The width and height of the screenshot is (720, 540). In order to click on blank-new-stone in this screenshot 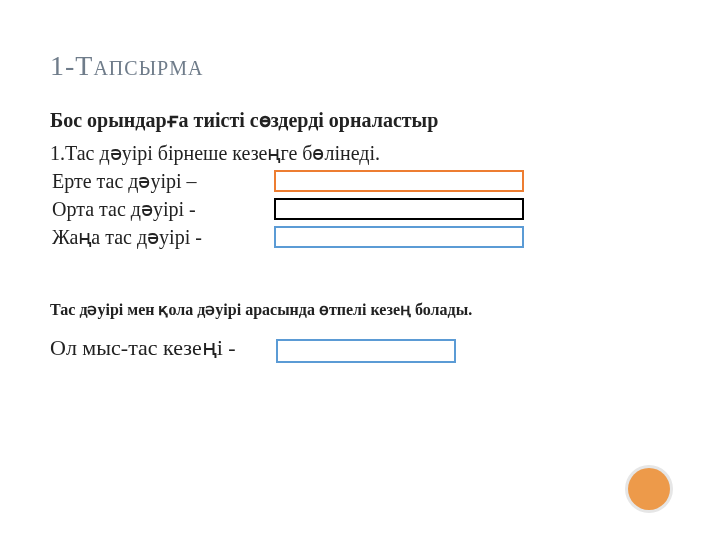, I will do `click(399, 237)`.